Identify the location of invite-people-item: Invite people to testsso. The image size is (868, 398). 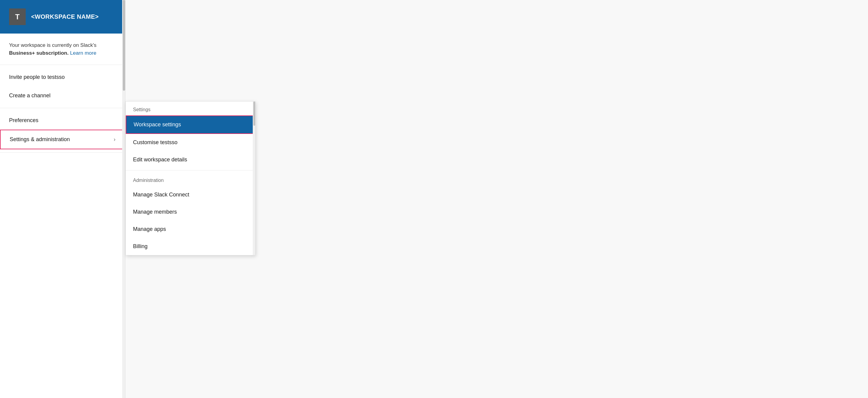
(63, 77).